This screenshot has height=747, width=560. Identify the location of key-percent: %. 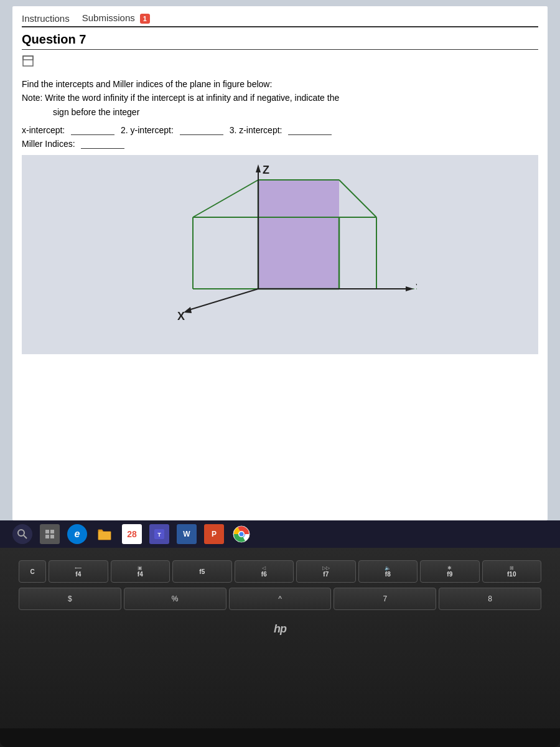
(175, 599).